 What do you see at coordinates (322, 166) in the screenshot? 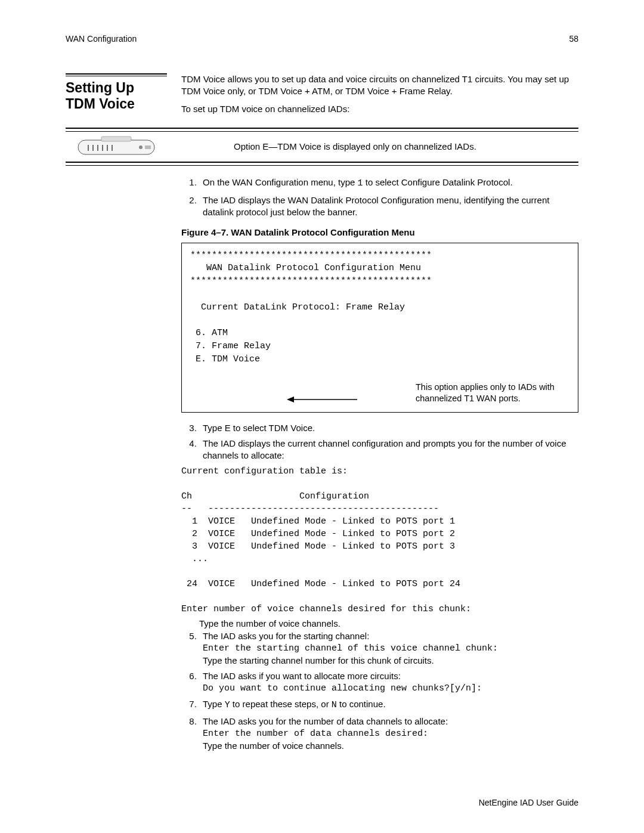
I see `divider-bottom-thin` at bounding box center [322, 166].